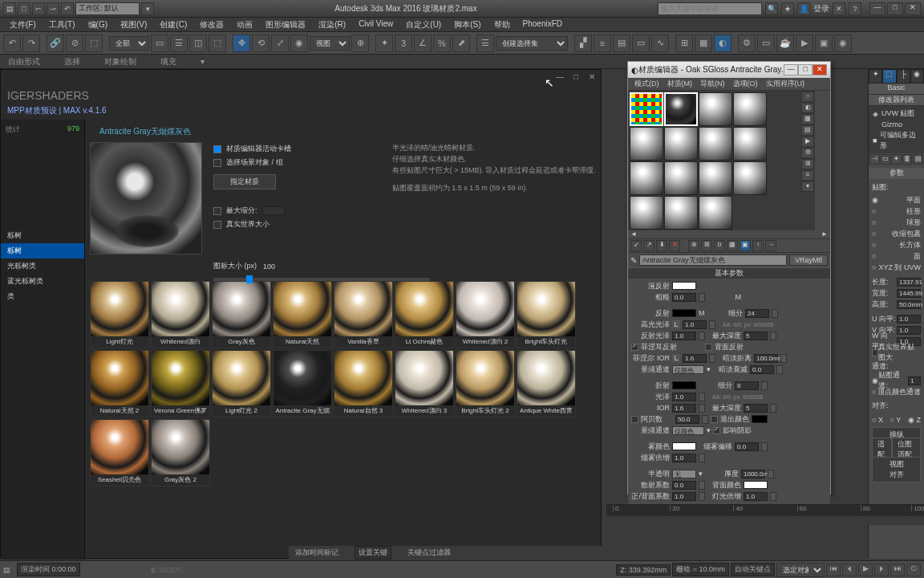 This screenshot has width=924, height=578. What do you see at coordinates (805, 70) in the screenshot?
I see `mated-max: □` at bounding box center [805, 70].